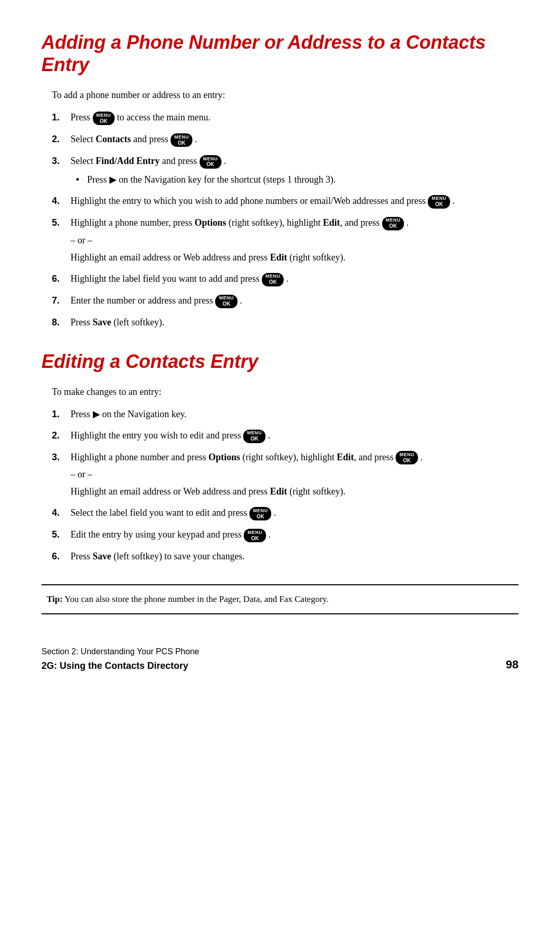 The width and height of the screenshot is (560, 934). I want to click on menu-ok-btn-s2-3: MENUOK, so click(407, 458).